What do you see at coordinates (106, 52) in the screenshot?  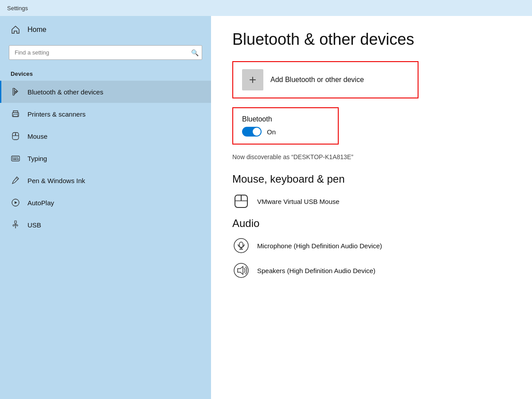 I see `sidebar-search: 🔍` at bounding box center [106, 52].